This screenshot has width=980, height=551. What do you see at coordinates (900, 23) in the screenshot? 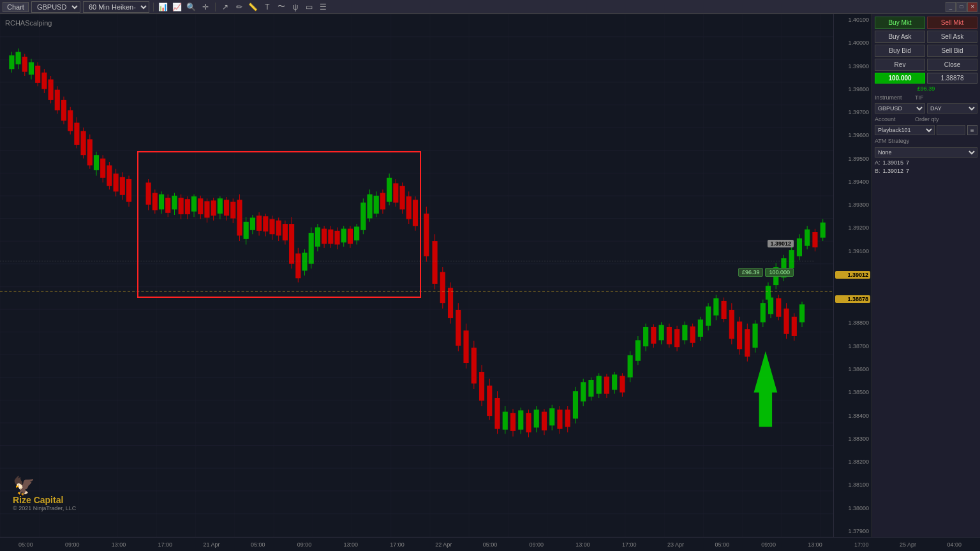
I see `buy-mkt-button: Buy Mkt` at bounding box center [900, 23].